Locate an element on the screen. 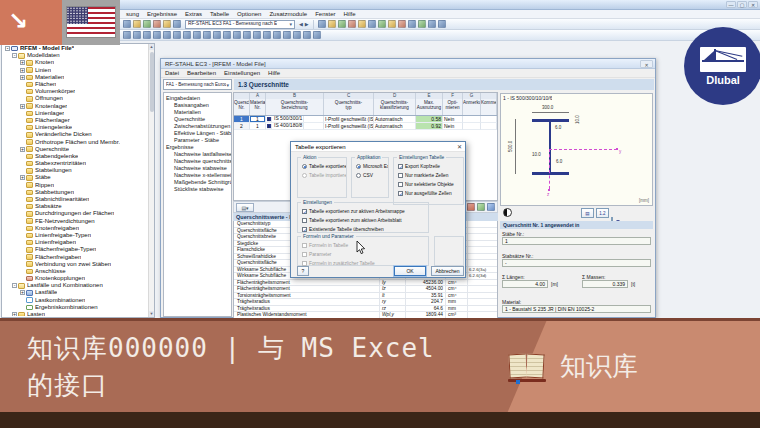 The height and width of the screenshot is (428, 760). table-row: 1 1 IIS 500/300/1 I-Profil geschweißt (I… is located at coordinates (366, 120).